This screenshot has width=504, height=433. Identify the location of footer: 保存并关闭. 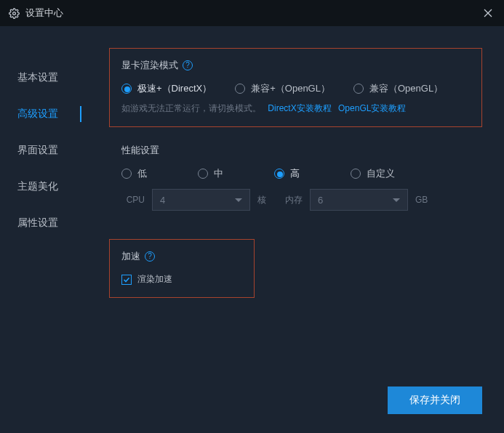
(435, 400).